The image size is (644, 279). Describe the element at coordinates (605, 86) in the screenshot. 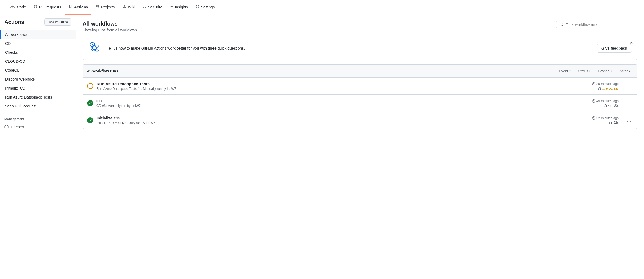

I see `run-meta: 35 minutes ago In progress` at that location.